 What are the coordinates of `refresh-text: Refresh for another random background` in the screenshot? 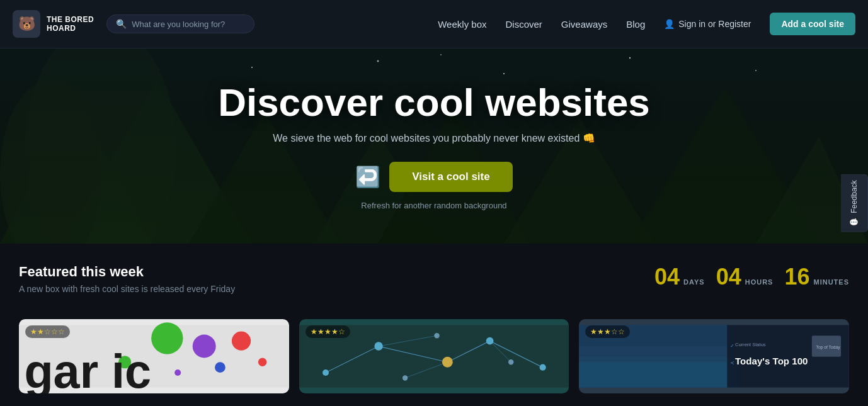 It's located at (434, 205).